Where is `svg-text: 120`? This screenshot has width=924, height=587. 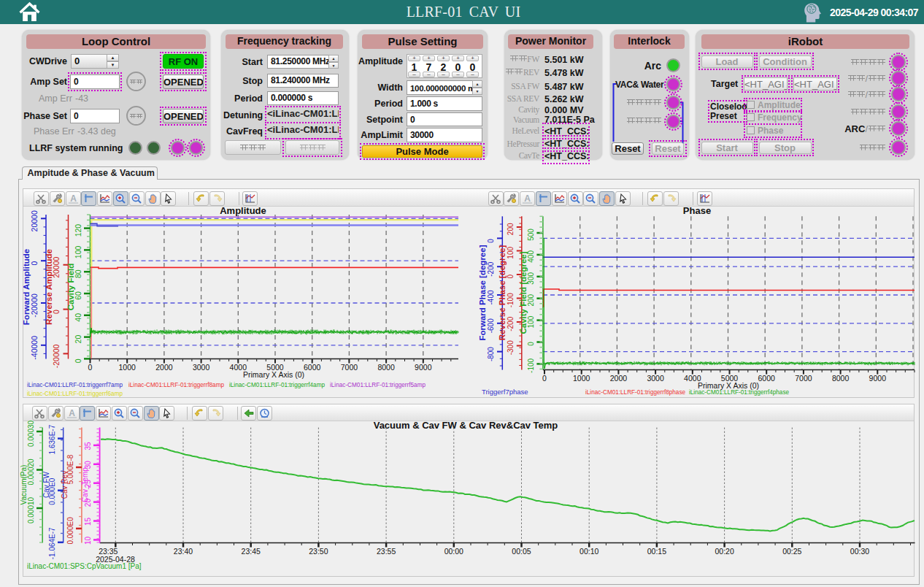 svg-text: 120 is located at coordinates (78, 231).